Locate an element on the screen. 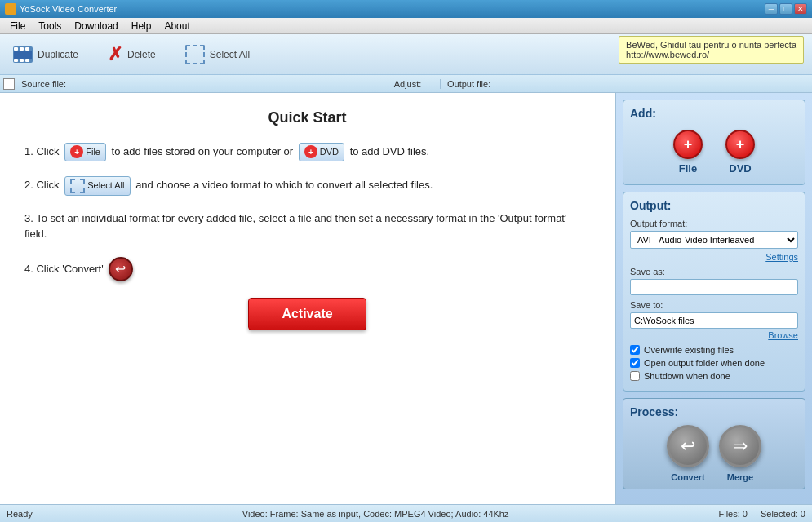  add-dvd-label: DVD is located at coordinates (739, 168).